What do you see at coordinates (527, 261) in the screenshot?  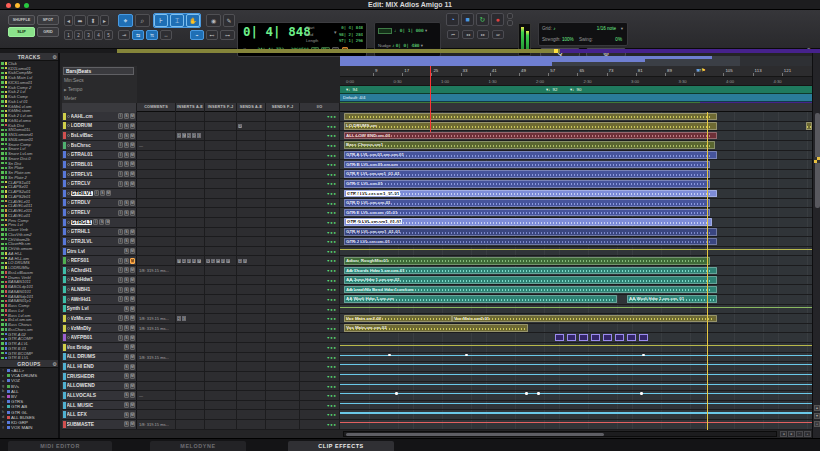 I see `audio-clip: Adios_RoughMix-01` at bounding box center [527, 261].